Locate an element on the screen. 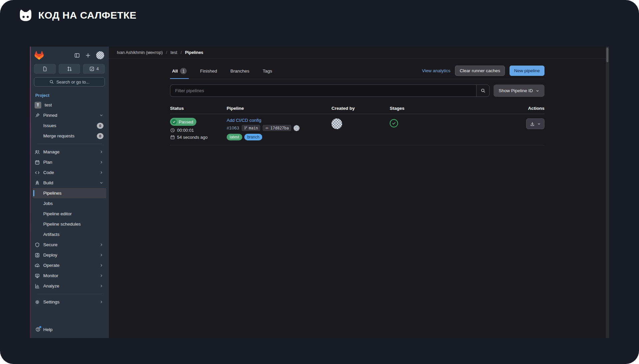 Image resolution: width=639 pixels, height=364 pixels. pipeline-tags: latest branch is located at coordinates (279, 137).